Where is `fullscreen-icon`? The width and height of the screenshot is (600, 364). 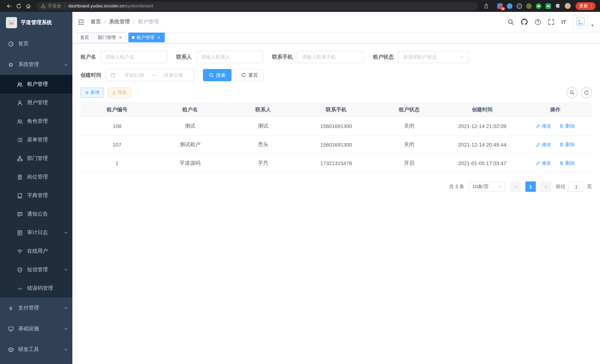
fullscreen-icon is located at coordinates (551, 22).